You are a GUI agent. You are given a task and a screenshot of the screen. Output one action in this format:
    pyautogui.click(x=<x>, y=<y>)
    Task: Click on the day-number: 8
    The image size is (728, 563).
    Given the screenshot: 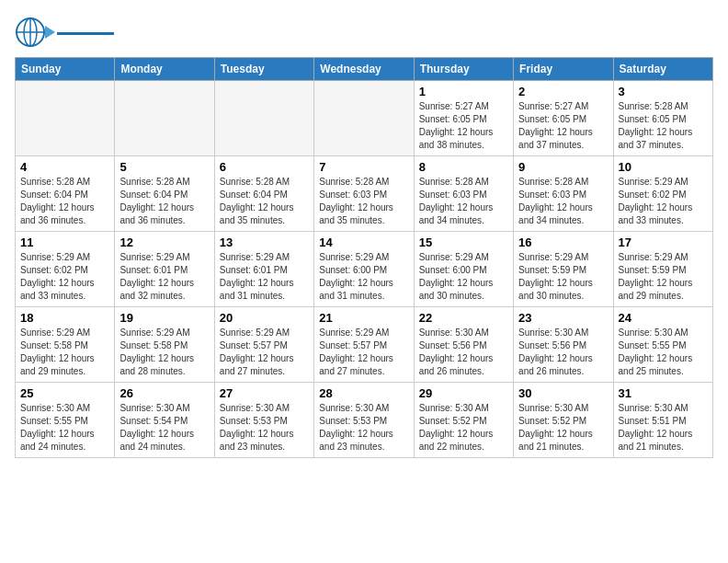 What is the action you would take?
    pyautogui.click(x=463, y=167)
    